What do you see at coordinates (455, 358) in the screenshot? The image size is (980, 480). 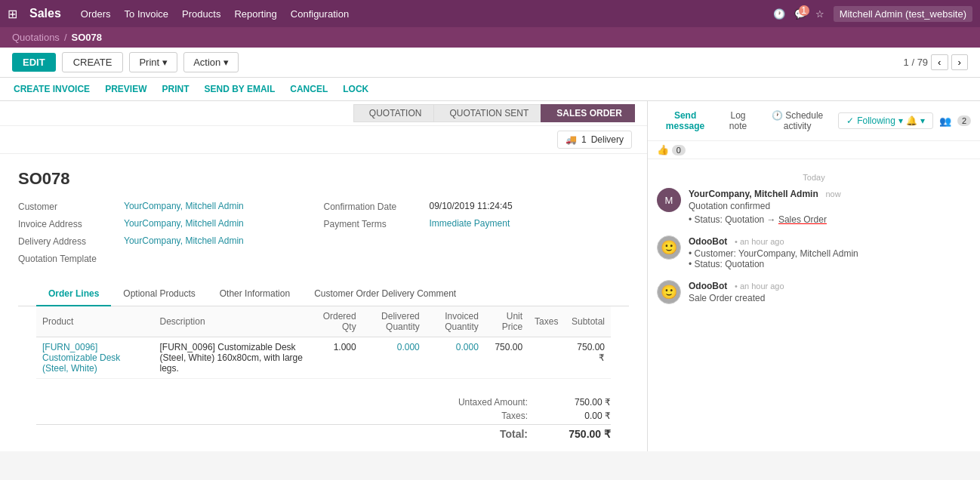 I see `cell-invoiced-qty: 0.000` at bounding box center [455, 358].